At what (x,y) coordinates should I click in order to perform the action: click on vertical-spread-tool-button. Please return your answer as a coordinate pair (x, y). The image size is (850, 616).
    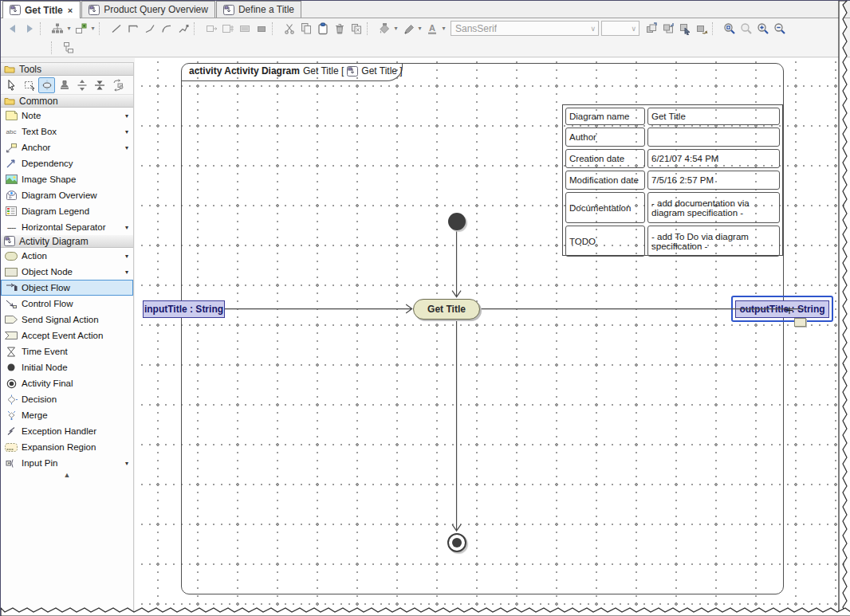
    Looking at the image, I should click on (81, 85).